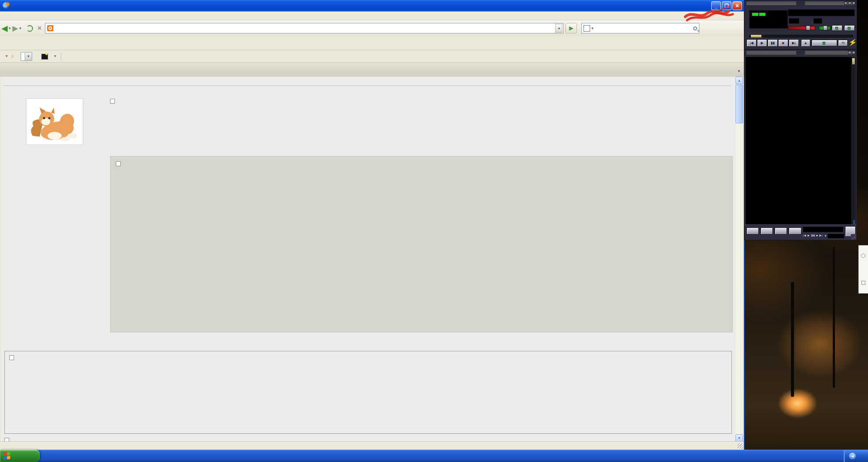 The image size is (868, 462). I want to click on start-button, so click(20, 456).